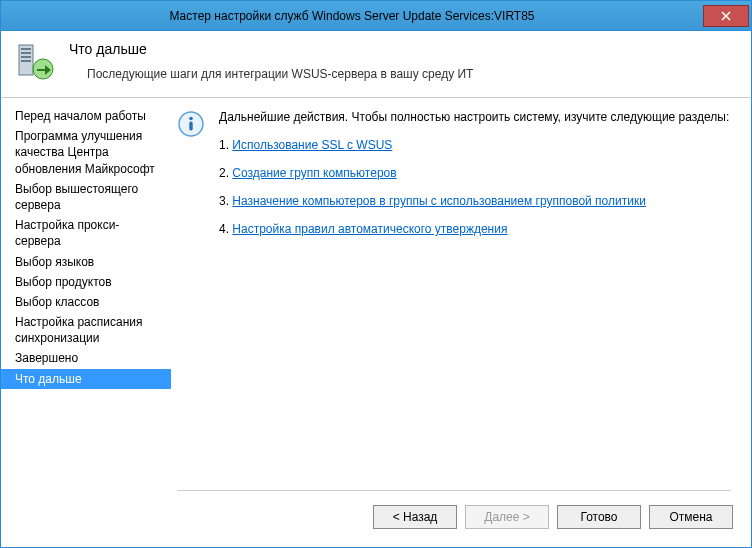  What do you see at coordinates (224, 145) in the screenshot?
I see `list-number: 1.` at bounding box center [224, 145].